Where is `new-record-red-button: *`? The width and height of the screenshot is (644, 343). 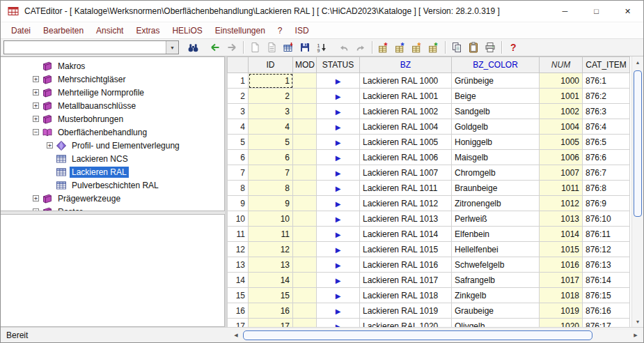
new-record-red-button: * is located at coordinates (384, 47).